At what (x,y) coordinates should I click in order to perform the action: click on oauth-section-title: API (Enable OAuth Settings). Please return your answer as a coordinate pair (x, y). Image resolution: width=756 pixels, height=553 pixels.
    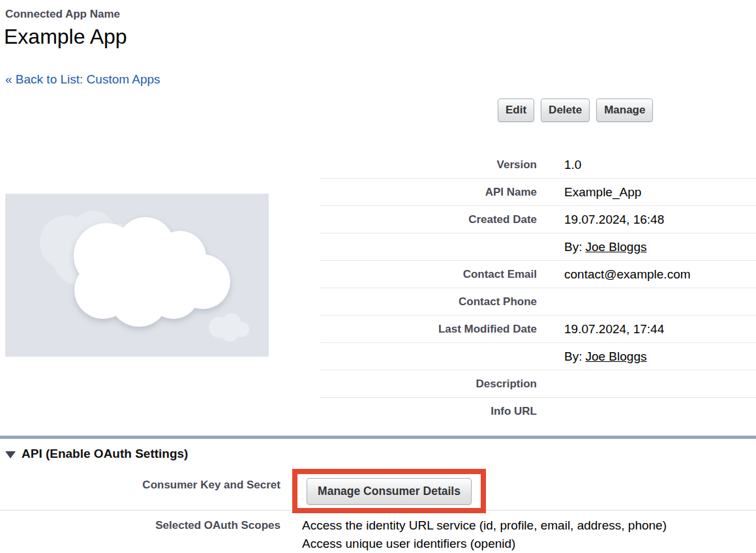
    Looking at the image, I should click on (104, 454).